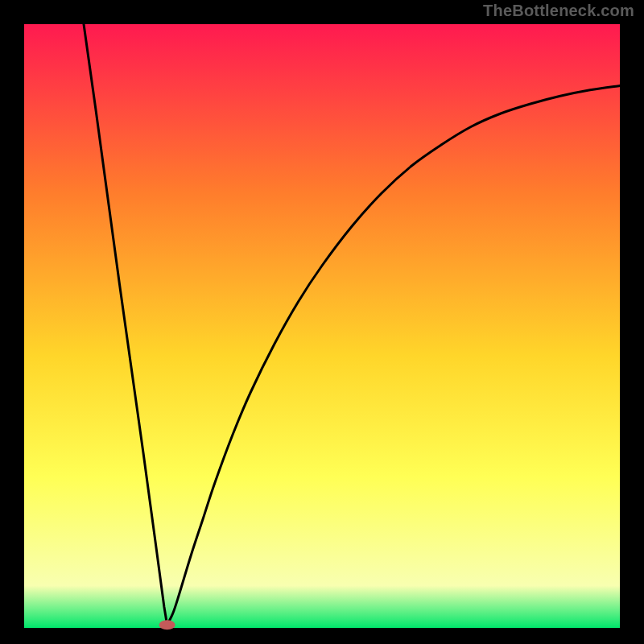 Image resolution: width=644 pixels, height=644 pixels. I want to click on minimum-marker, so click(167, 625).